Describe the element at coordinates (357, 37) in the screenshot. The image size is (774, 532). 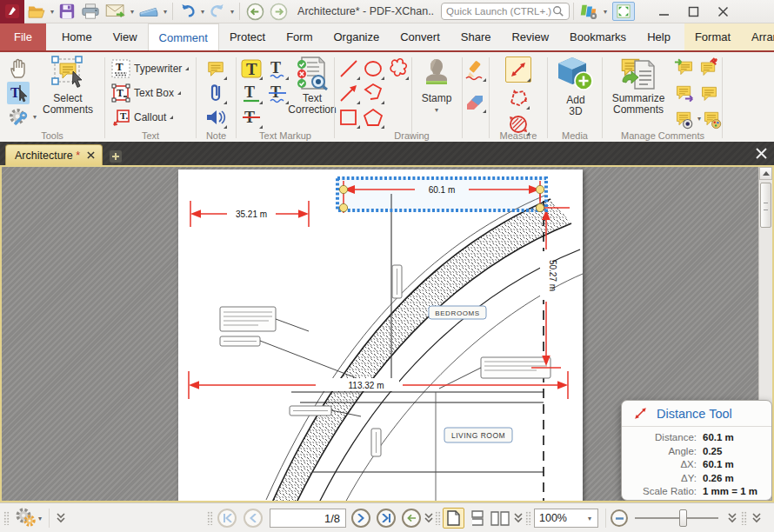
I see `tab-organize: Organize` at that location.